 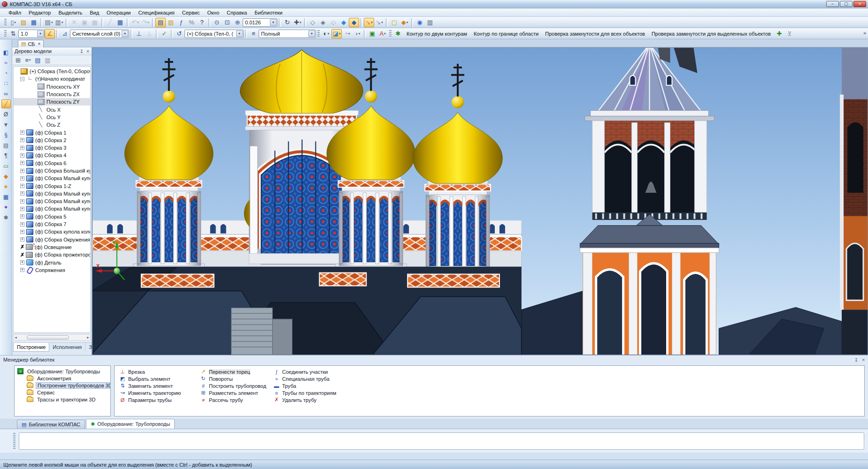 What do you see at coordinates (420, 23) in the screenshot?
I see `rebuild-model-button: ◉ ▾` at bounding box center [420, 23].